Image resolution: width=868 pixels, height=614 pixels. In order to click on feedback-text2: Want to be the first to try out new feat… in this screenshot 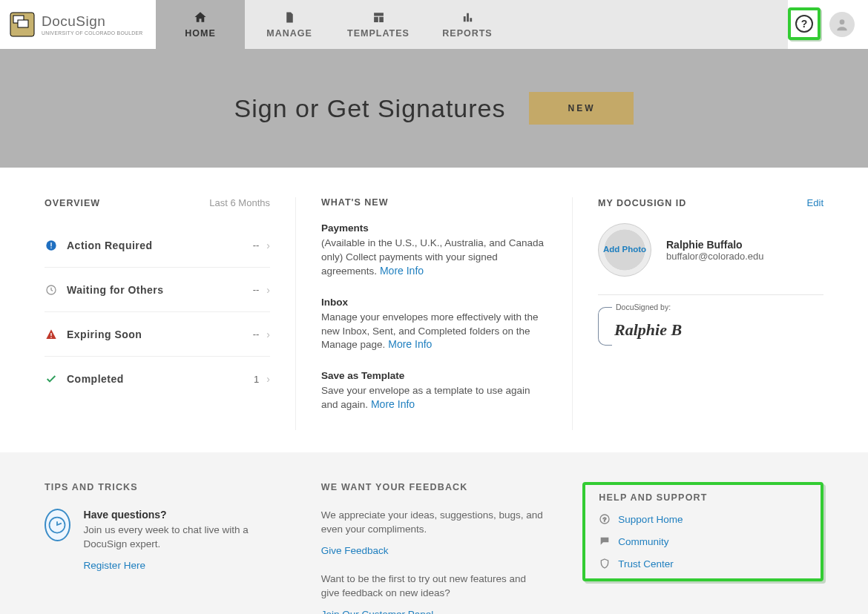, I will do `click(435, 587)`.